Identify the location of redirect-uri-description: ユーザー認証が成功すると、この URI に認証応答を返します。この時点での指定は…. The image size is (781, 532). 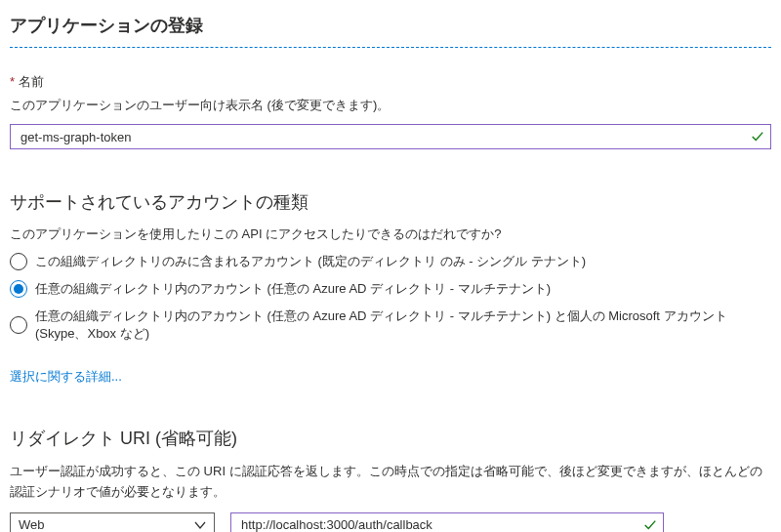
(390, 482).